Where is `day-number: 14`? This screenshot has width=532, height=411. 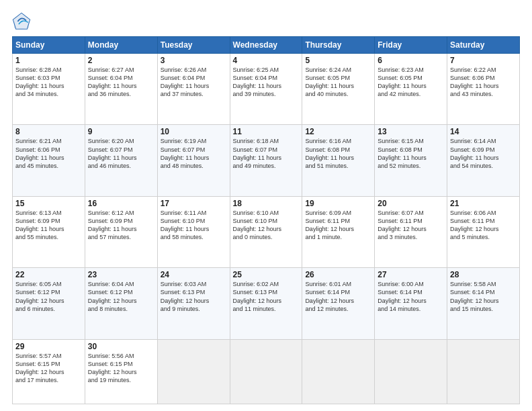
day-number: 14 is located at coordinates (484, 132).